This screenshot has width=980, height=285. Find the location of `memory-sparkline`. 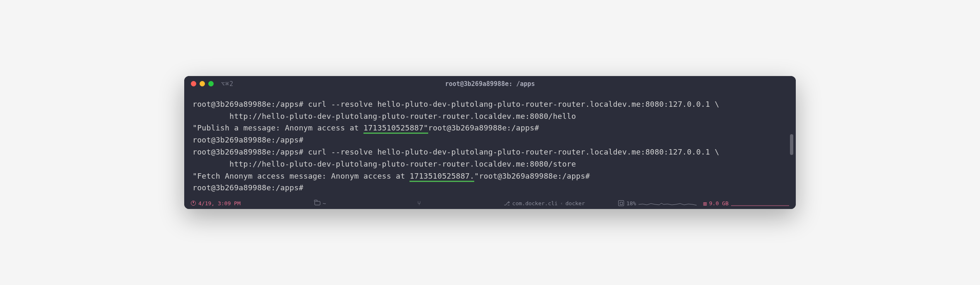

memory-sparkline is located at coordinates (760, 203).